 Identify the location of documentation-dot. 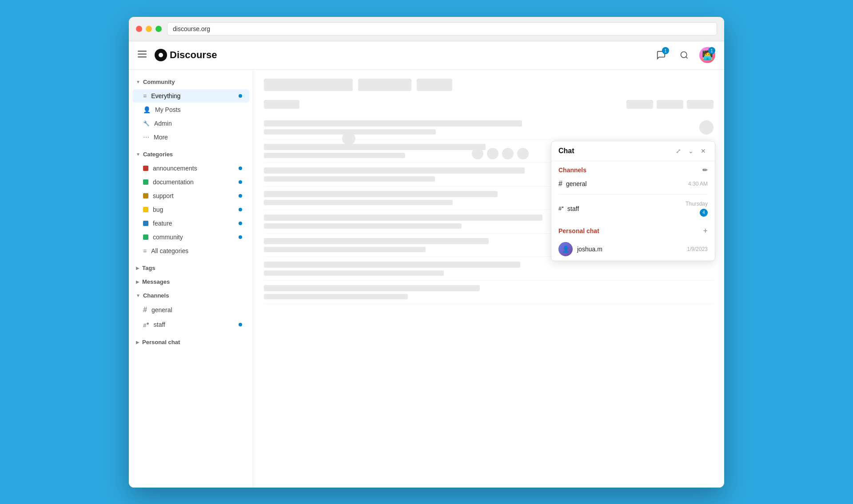
(146, 182).